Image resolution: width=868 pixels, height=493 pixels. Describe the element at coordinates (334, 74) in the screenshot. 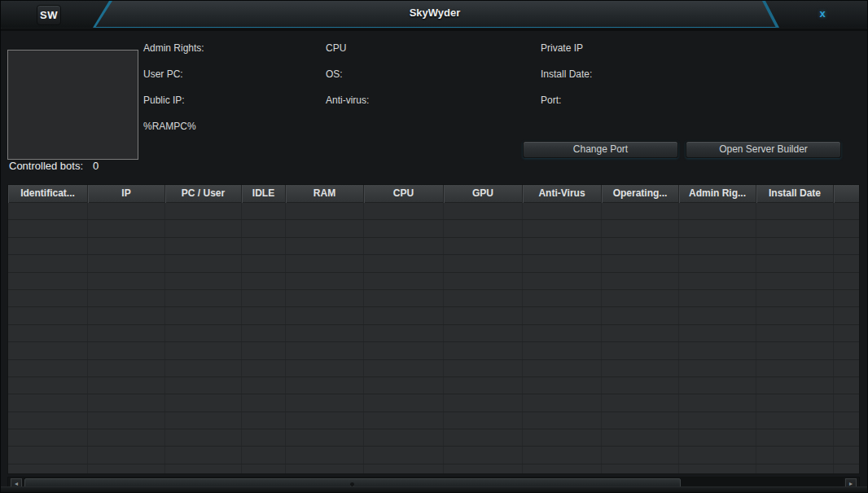

I see `label-os: OS:` at that location.